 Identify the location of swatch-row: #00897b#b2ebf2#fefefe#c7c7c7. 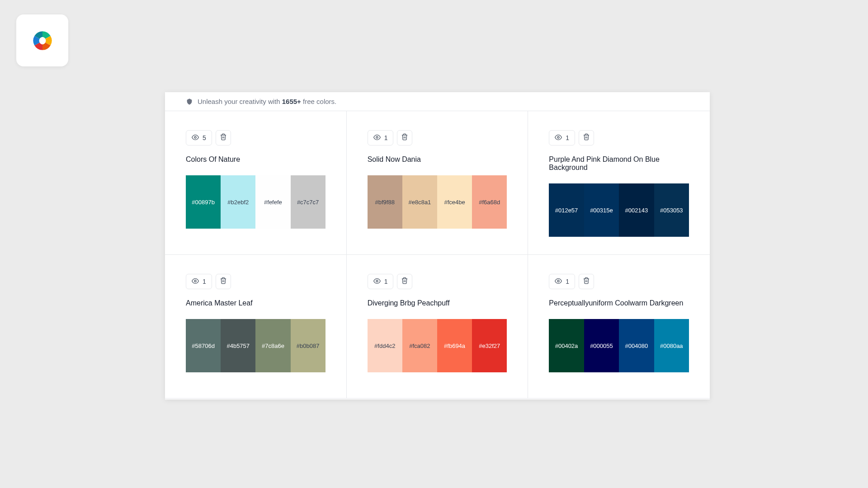
(256, 202).